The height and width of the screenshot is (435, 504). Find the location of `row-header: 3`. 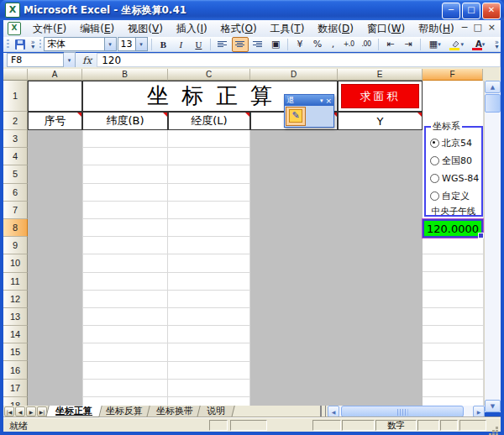

row-header: 3 is located at coordinates (15, 139).